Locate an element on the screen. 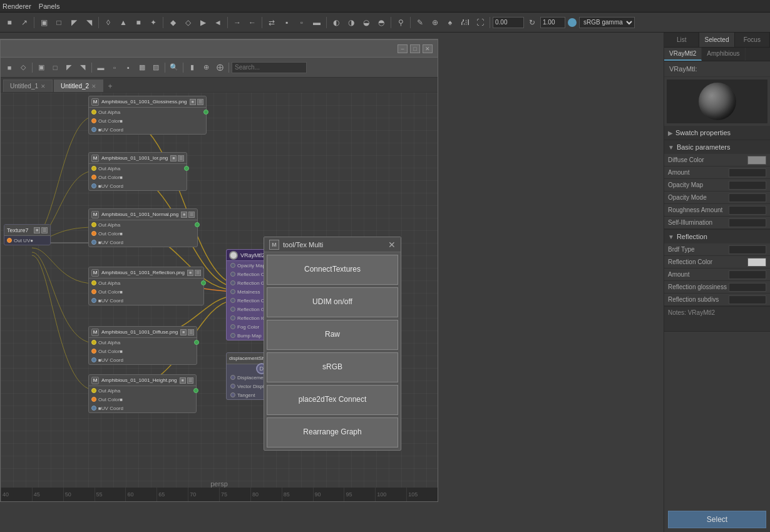  tool-btn-udim: UDIM on/off is located at coordinates (332, 302).